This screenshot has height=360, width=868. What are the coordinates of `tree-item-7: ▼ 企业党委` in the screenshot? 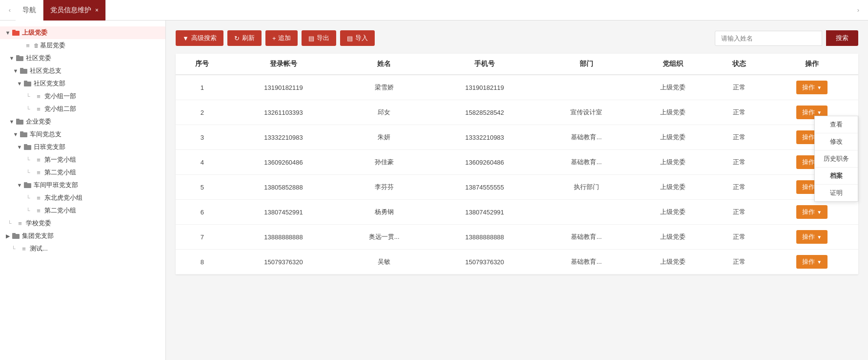 It's located at (83, 122).